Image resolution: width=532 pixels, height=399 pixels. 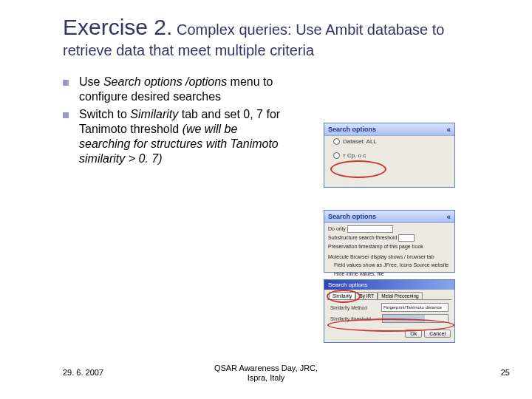 What do you see at coordinates (389, 311) in the screenshot?
I see `search-options-dialog: Search options Similarity By IRT Metal P…` at bounding box center [389, 311].